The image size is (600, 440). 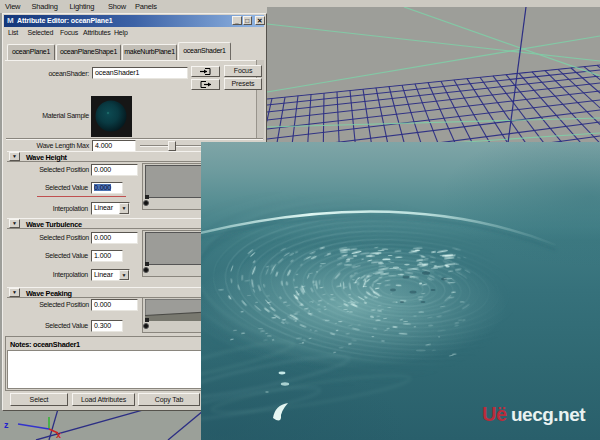 What do you see at coordinates (6, 425) in the screenshot?
I see `svg-text: z` at bounding box center [6, 425].